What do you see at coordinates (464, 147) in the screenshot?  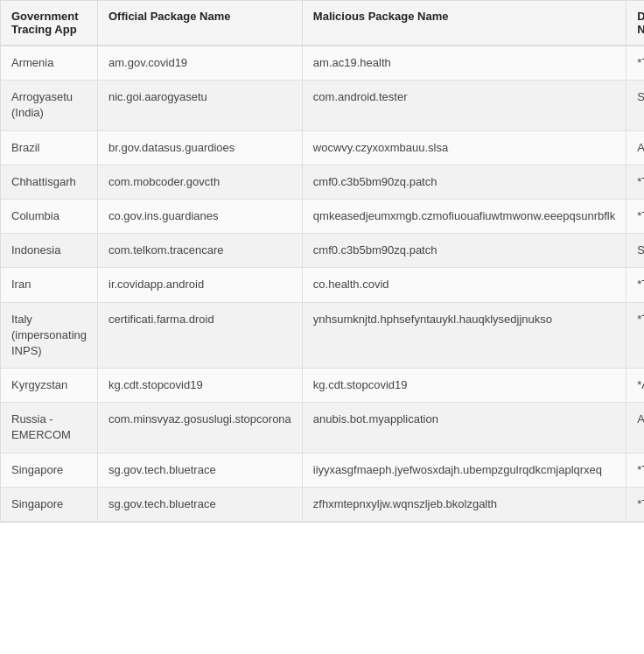 I see `cell-malicious-pkg: wocwvy.czyxoxmbauu.slsa` at bounding box center [464, 147].